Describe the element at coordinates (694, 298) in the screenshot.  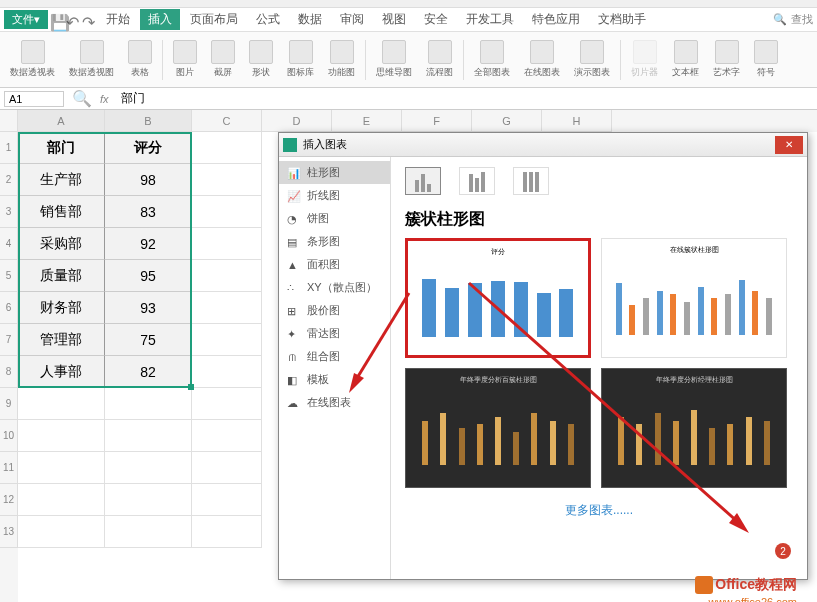
I see `preview-card: 在线簇状柱形图` at that location.